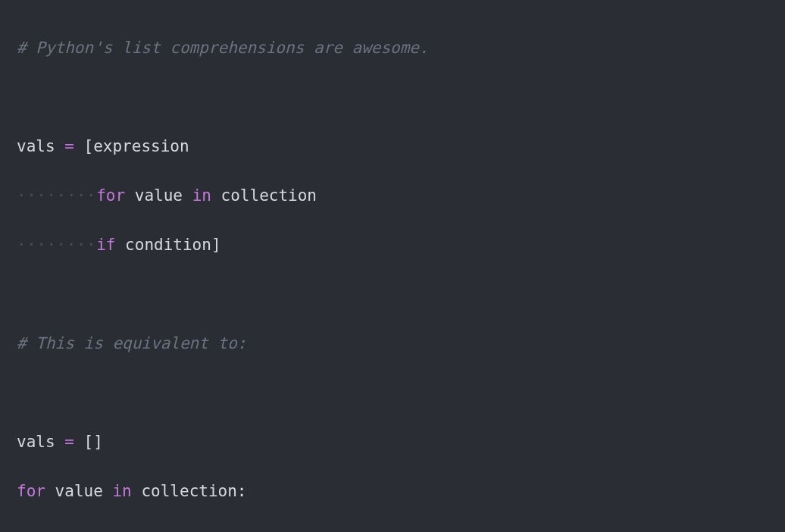 The height and width of the screenshot is (532, 785). Describe the element at coordinates (106, 245) in the screenshot. I see `keyword-if: if` at that location.